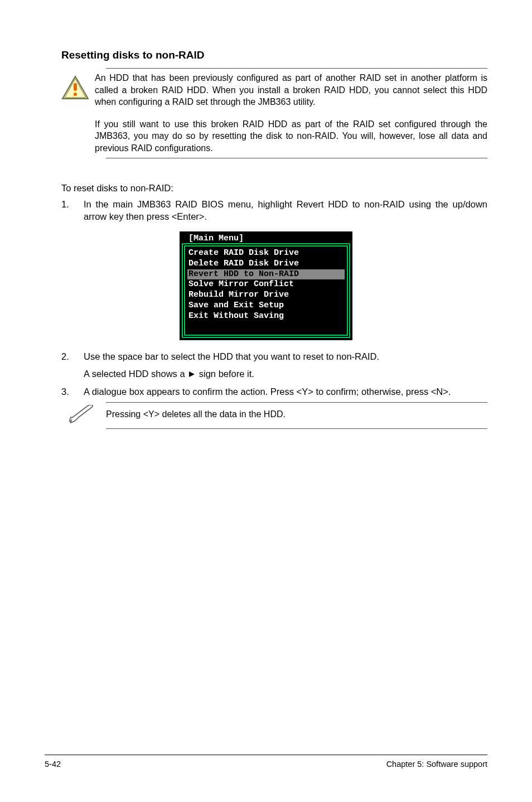 The image size is (532, 802). Describe the element at coordinates (226, 374) in the screenshot. I see `step-2-suffix: sign before it.` at that location.